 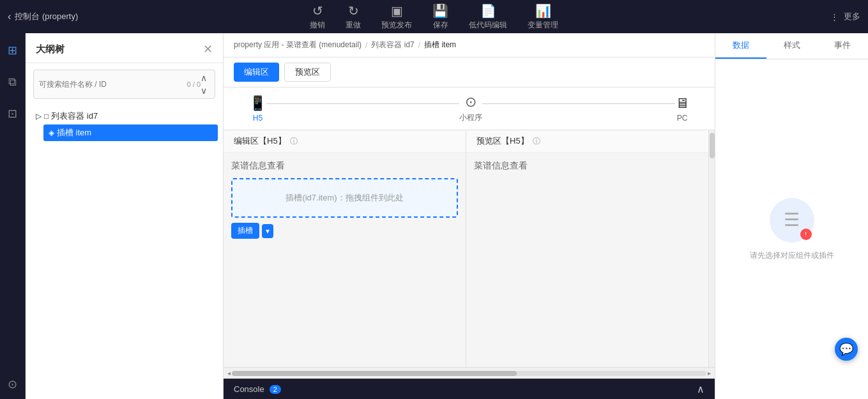 I want to click on sidebar-icon-data: ⊡, so click(x=13, y=114).